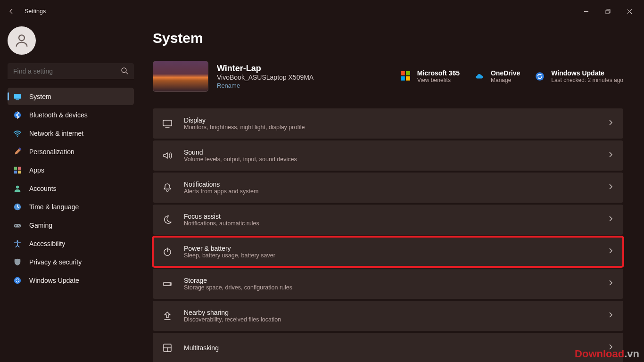 The width and height of the screenshot is (644, 362). Describe the element at coordinates (167, 156) in the screenshot. I see `sound-icon` at that location.